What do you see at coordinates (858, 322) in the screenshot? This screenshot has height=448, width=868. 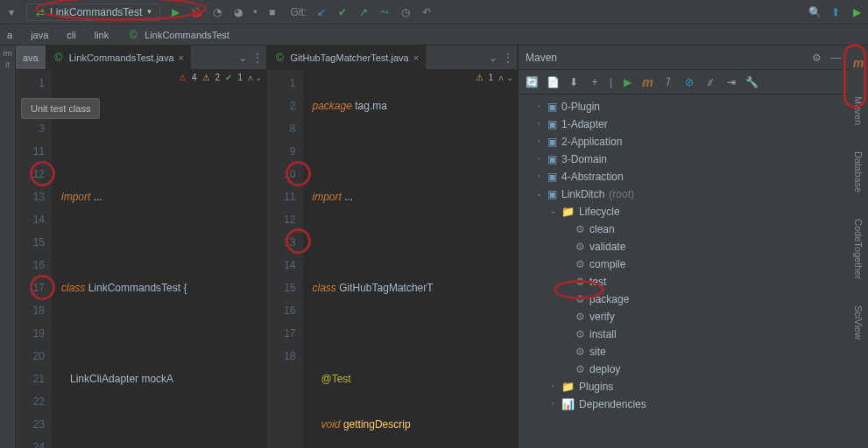 I see `tool-tab-sciview: SciView` at bounding box center [858, 322].